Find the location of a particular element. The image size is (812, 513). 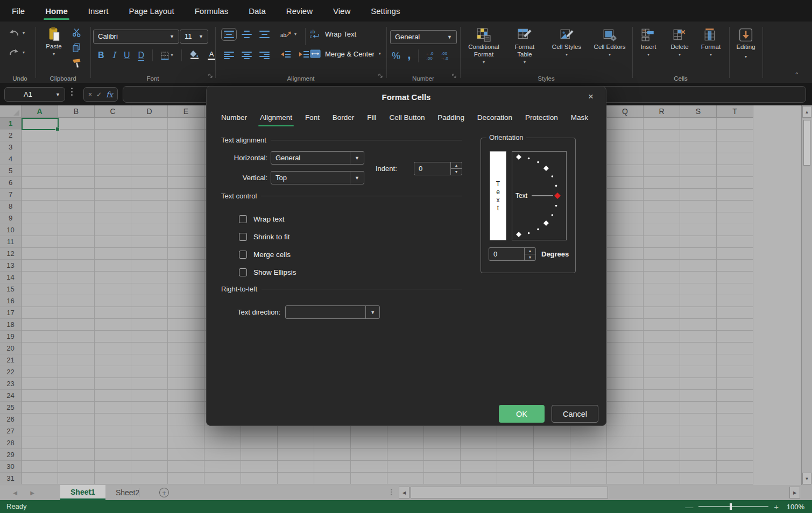

cell-C21 is located at coordinates (113, 360).